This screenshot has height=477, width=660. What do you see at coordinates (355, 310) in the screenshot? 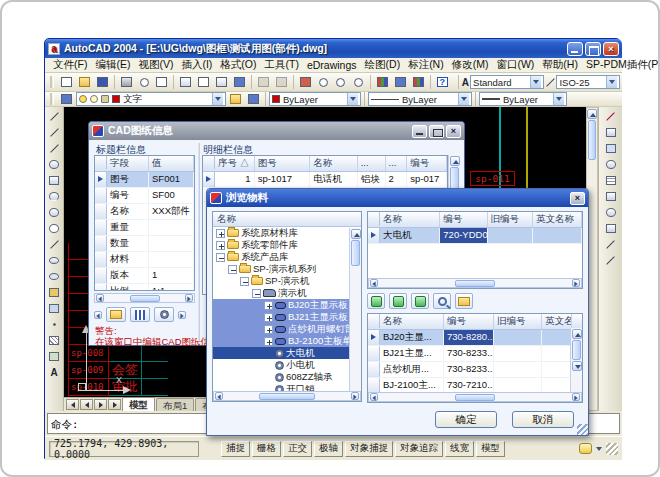
I see `tree-vscrollbar` at bounding box center [355, 310].